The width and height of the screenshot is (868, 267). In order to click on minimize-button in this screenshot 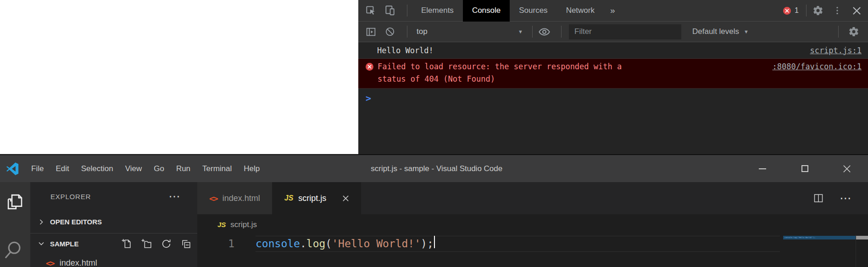, I will do `click(762, 169)`.